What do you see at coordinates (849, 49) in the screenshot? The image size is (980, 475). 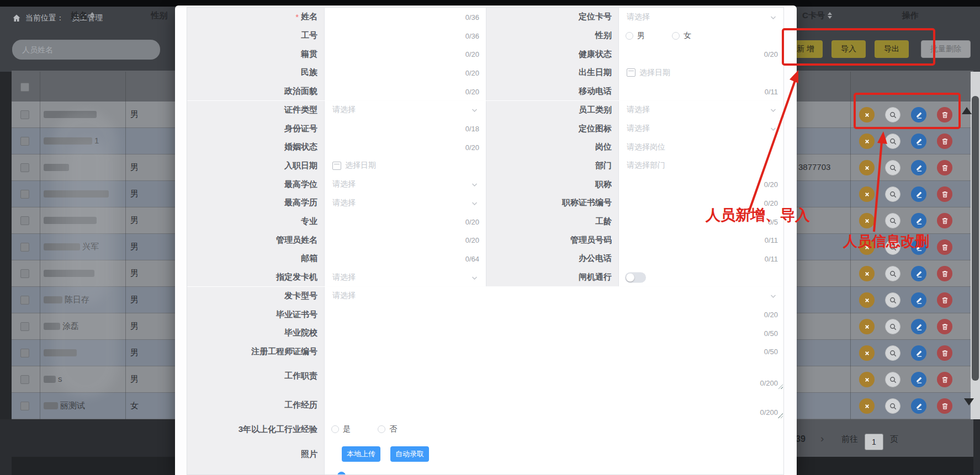 I see `import-button: 导入` at bounding box center [849, 49].